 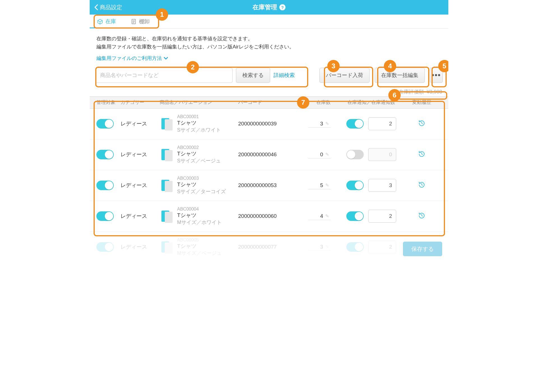 What do you see at coordinates (319, 155) in the screenshot?
I see `stock-value: 0 ✎` at bounding box center [319, 155].